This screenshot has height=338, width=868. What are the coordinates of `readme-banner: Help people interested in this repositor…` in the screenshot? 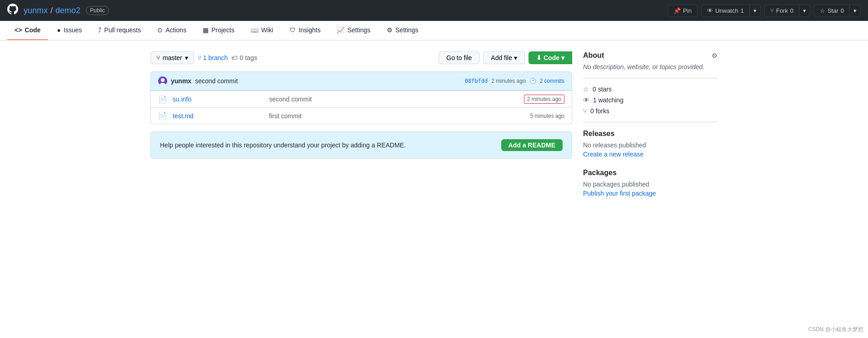 It's located at (361, 145).